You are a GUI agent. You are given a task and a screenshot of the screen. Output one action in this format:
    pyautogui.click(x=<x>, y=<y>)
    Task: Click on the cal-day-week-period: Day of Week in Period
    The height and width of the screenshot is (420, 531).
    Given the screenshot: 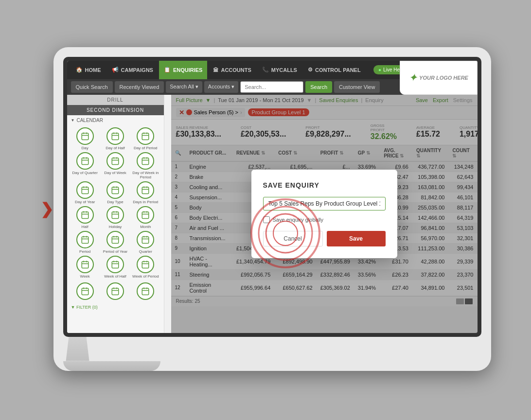 What is the action you would take?
    pyautogui.click(x=145, y=166)
    